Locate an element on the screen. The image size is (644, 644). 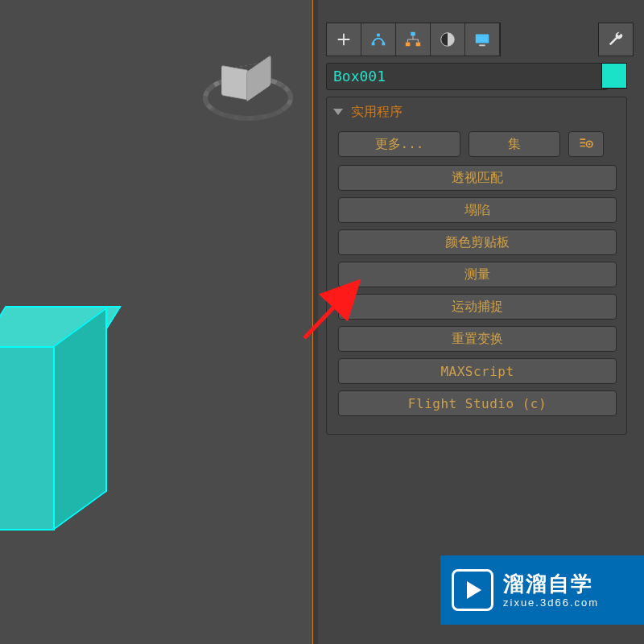
tab-create is located at coordinates (345, 39).